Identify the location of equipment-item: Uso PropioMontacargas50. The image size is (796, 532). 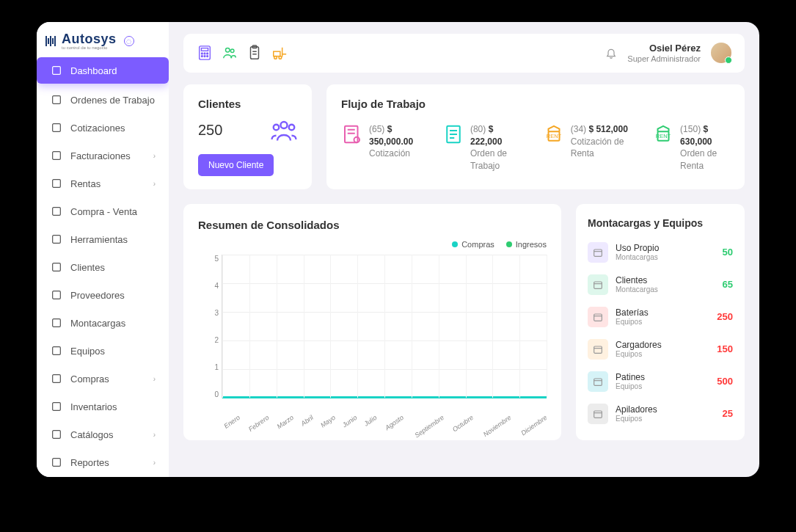
(660, 252).